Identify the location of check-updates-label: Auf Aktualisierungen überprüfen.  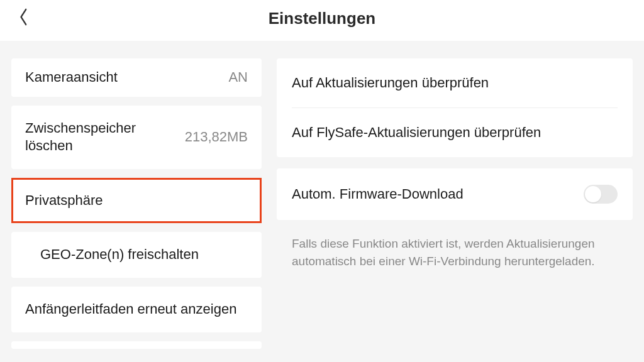
(390, 83).